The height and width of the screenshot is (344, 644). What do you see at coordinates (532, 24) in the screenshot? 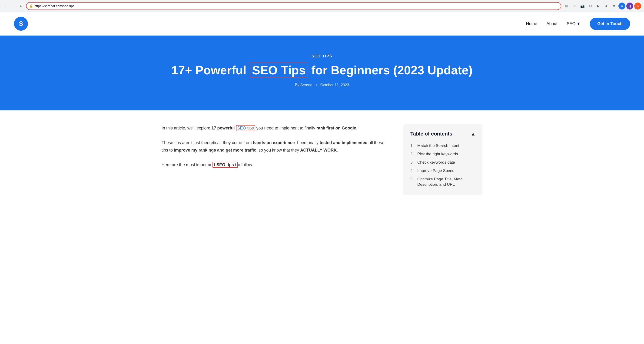
I see `nav-home: Home` at bounding box center [532, 24].